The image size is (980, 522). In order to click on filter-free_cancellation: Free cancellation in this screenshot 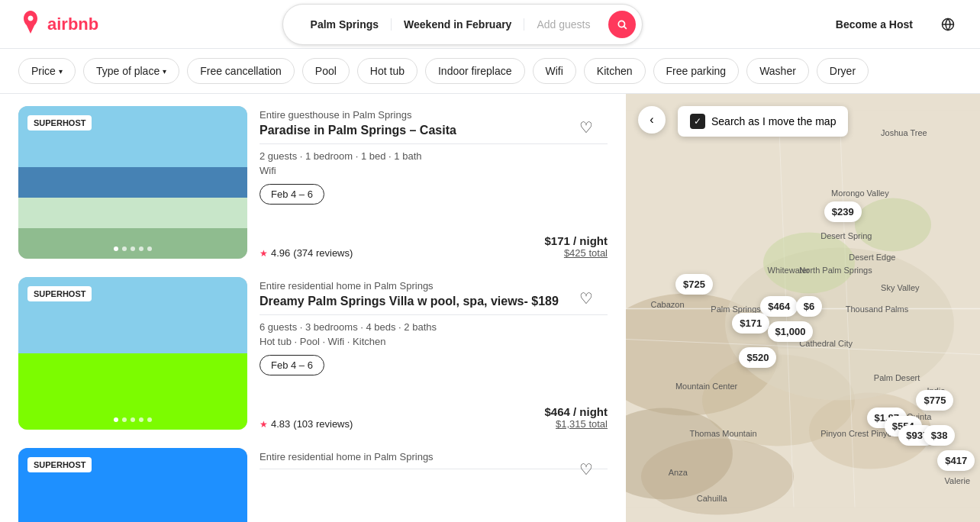, I will do `click(241, 71)`.